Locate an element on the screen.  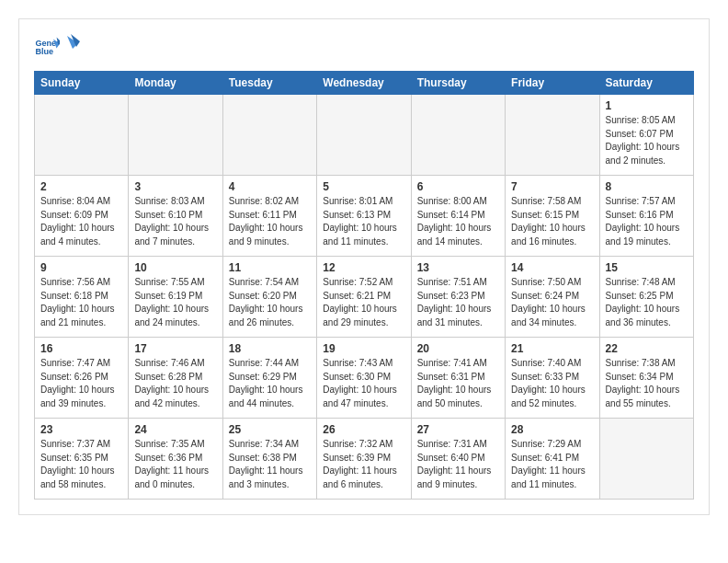
day-number: 17 is located at coordinates (175, 349).